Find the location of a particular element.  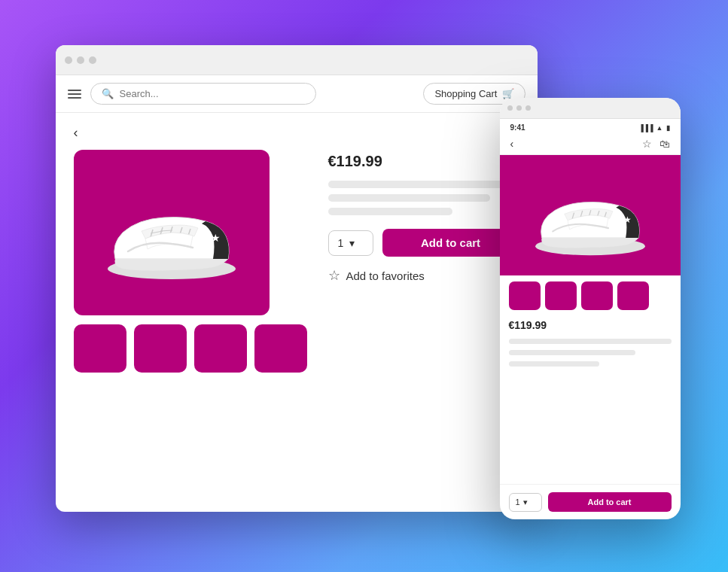

add-controls: 1 ▾ Add to cart is located at coordinates (424, 242).